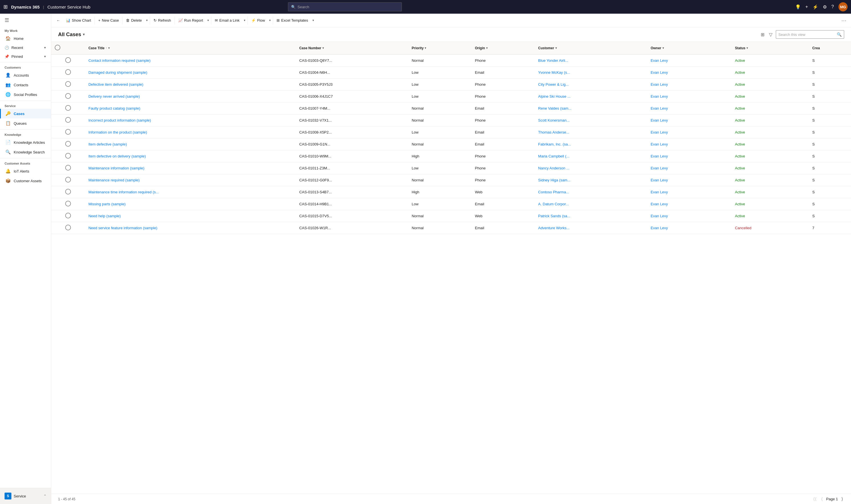 This screenshot has width=851, height=504. What do you see at coordinates (25, 181) in the screenshot?
I see `sidebar-item-customer-assets: 📦 Customer Assets` at bounding box center [25, 181].